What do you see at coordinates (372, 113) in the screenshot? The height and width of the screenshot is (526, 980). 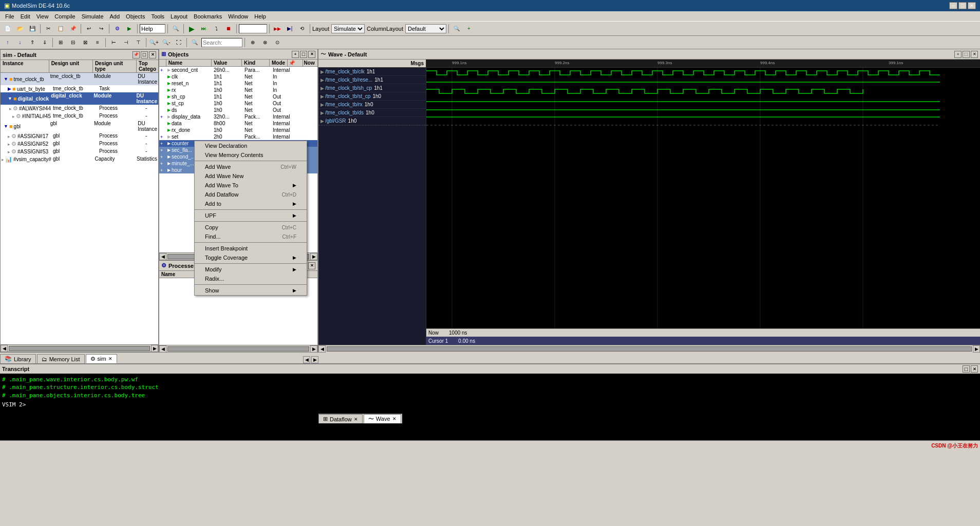 I see `signal-row: ▶ /tme_clock_tb/ds 1h0` at bounding box center [372, 113].